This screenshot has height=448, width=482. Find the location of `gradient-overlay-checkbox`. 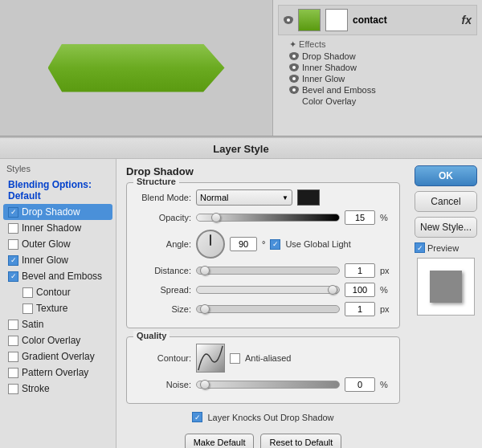

gradient-overlay-checkbox is located at coordinates (13, 356).